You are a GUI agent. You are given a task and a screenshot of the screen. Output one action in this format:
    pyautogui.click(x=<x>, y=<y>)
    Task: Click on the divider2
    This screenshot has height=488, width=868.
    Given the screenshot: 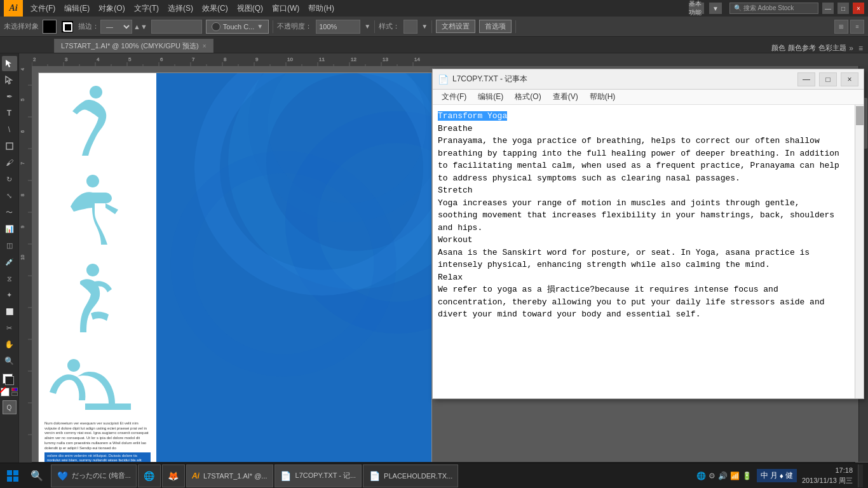 What is the action you would take?
    pyautogui.click(x=375, y=27)
    